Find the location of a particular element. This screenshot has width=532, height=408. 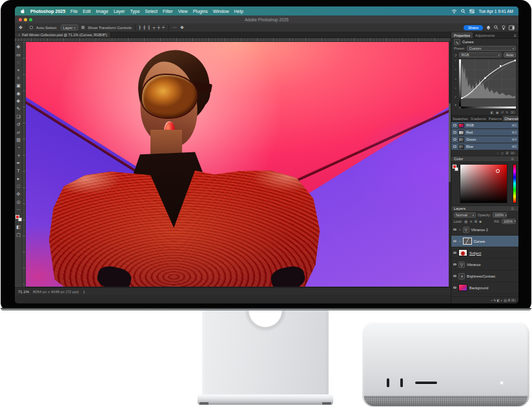

targeted-adjustment-icon: ☞ is located at coordinates (456, 56).